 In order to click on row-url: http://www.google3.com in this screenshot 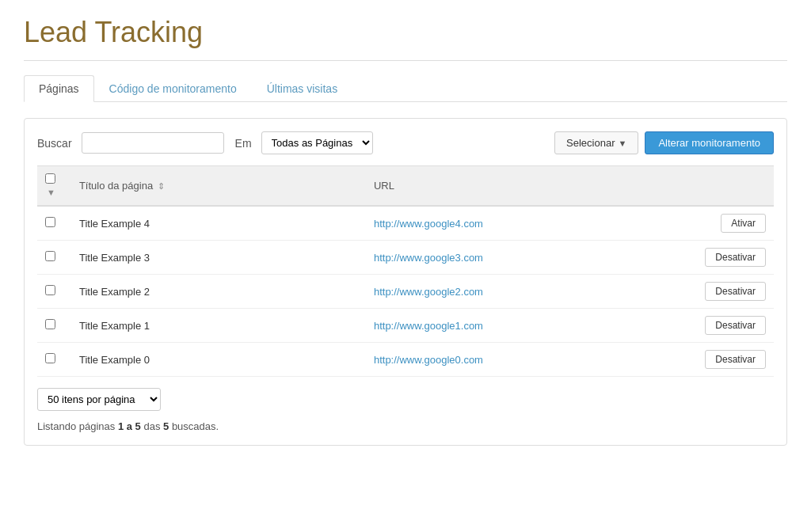, I will do `click(513, 258)`.